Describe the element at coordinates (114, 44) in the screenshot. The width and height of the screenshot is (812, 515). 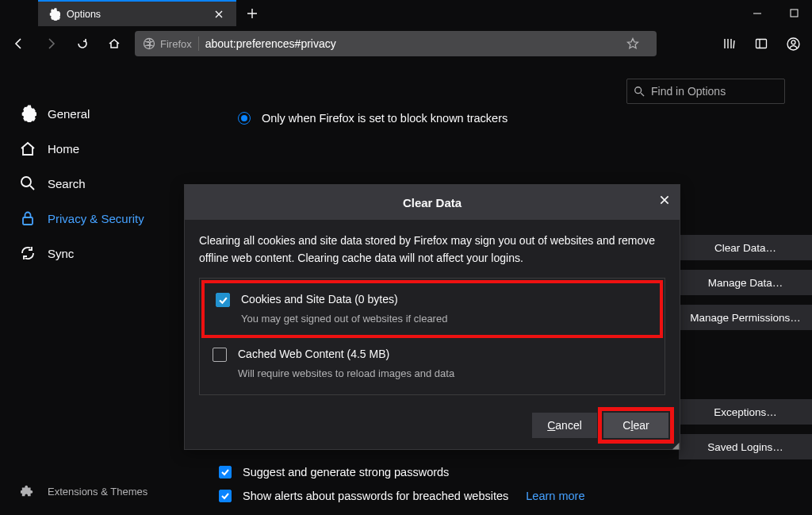
I see `home-button` at that location.